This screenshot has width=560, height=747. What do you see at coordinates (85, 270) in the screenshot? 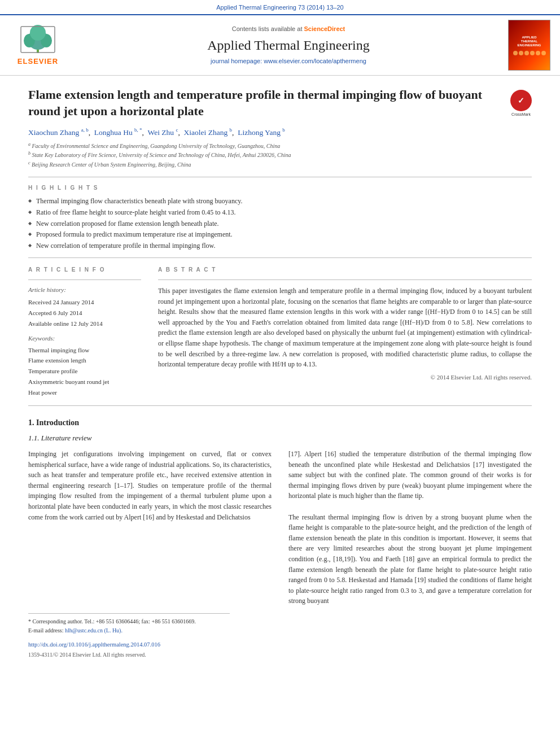
I see `article-info-label: A R T I C L E I N F O` at bounding box center [85, 270].